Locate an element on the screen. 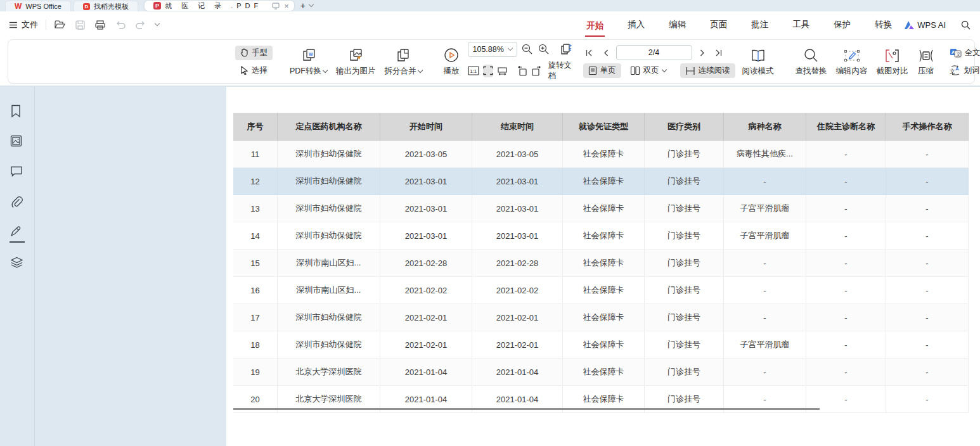 The width and height of the screenshot is (980, 446). compress-button: 压缩 is located at coordinates (926, 61).